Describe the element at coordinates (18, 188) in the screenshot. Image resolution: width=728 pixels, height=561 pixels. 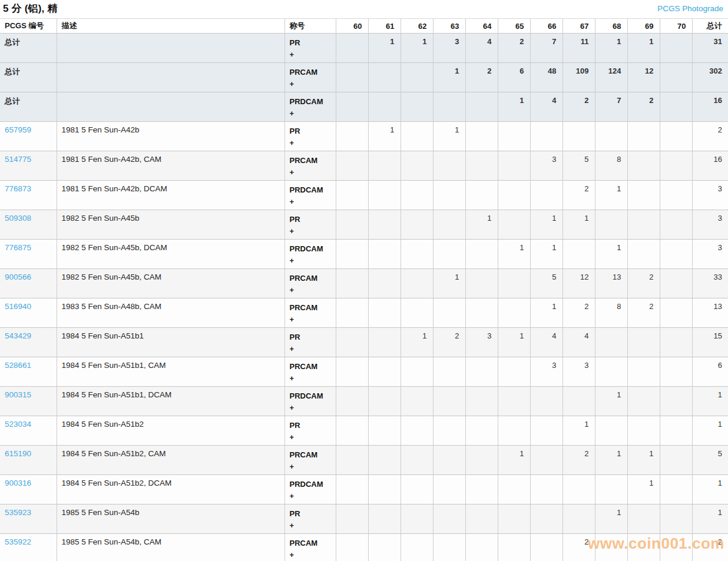
I see `pcgs-number-link: 776873` at that location.